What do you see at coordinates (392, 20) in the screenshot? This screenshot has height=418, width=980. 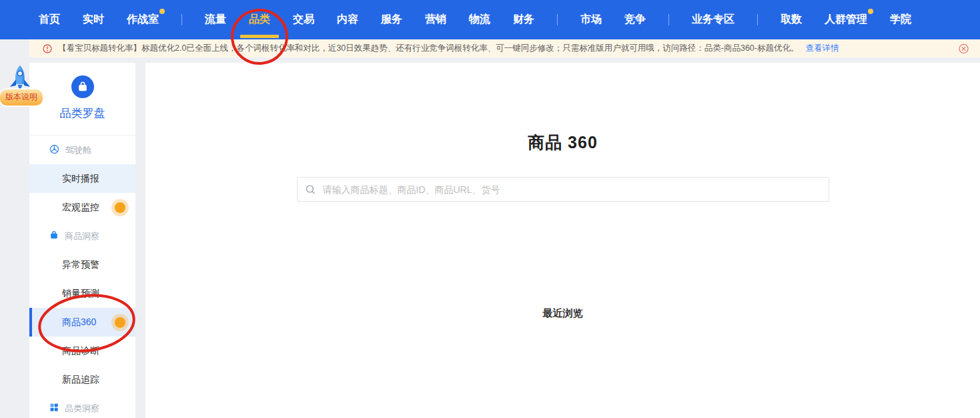 I see `nav-item-service: 服务` at bounding box center [392, 20].